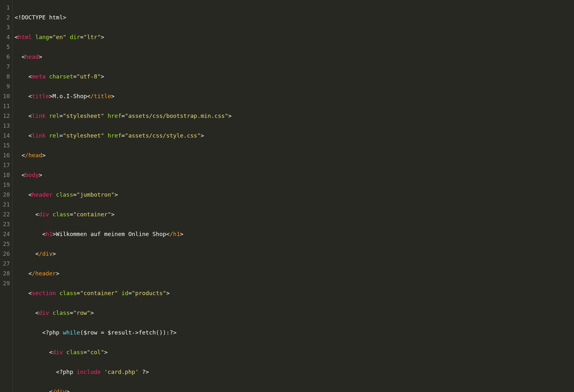  What do you see at coordinates (6, 253) in the screenshot?
I see `line-number: 26` at bounding box center [6, 253].